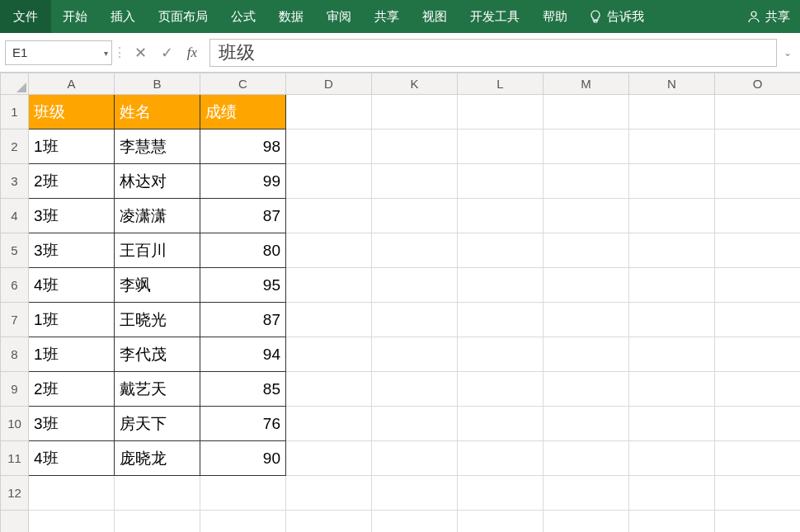 The image size is (800, 532). Describe the element at coordinates (243, 181) in the screenshot. I see `cell: 99` at that location.